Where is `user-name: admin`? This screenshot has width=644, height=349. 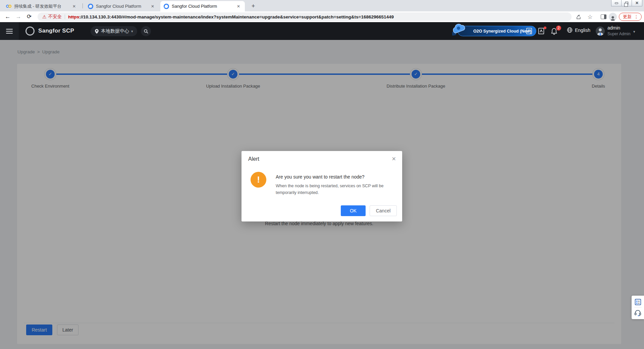
user-name: admin is located at coordinates (619, 28).